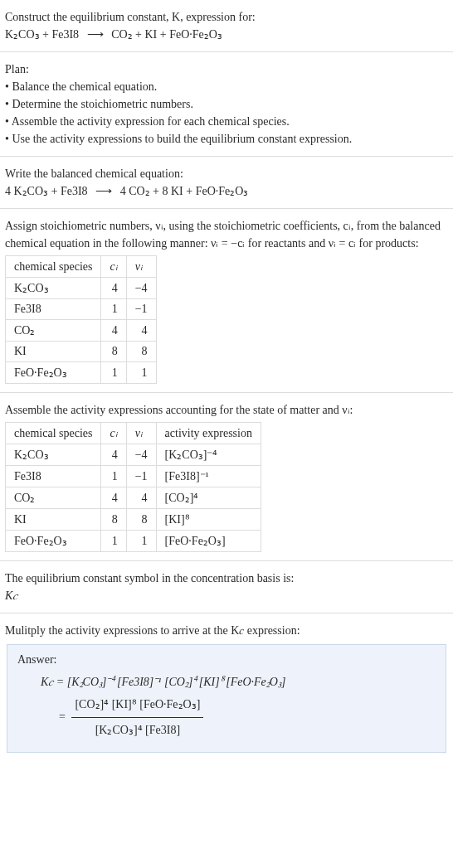  I want to click on section-symbol: The equilibrium constant symbol in the c…, so click(226, 587).